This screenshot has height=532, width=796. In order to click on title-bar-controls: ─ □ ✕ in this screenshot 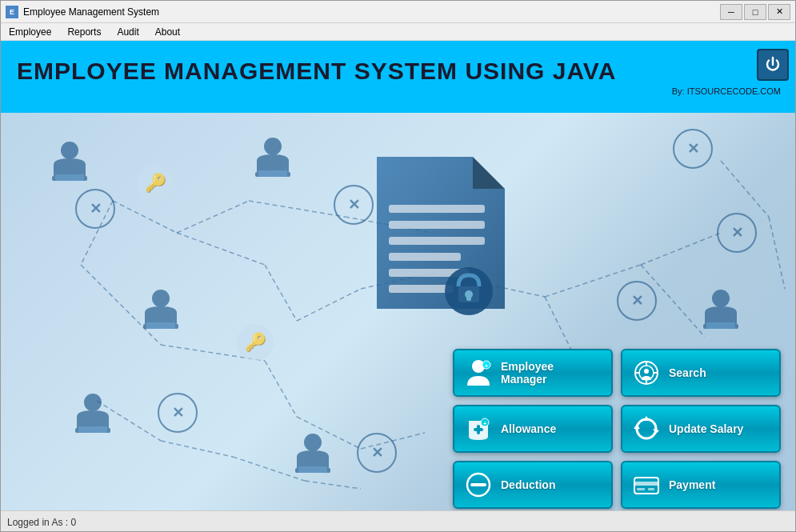, I will do `click(755, 12)`.